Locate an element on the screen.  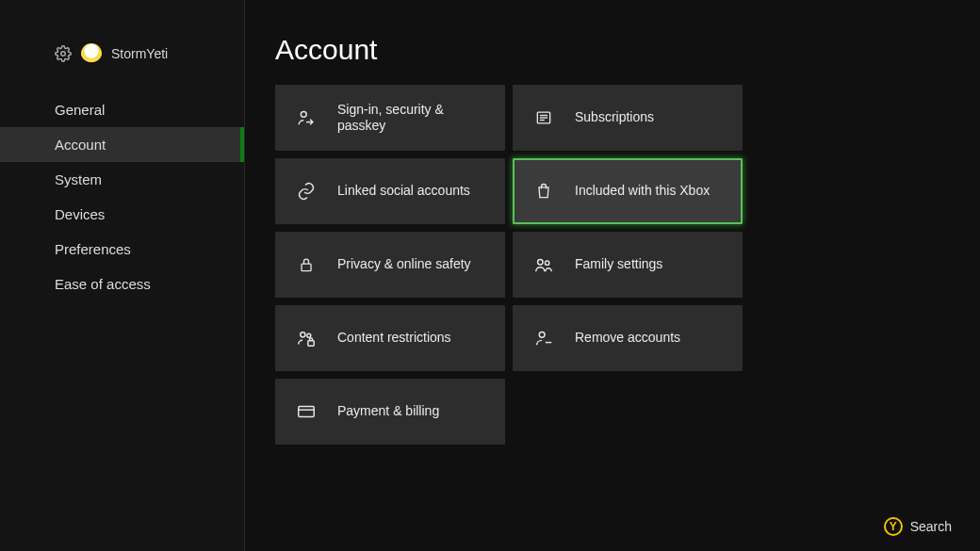
tile-signin-security: Sign-in, security & passkey is located at coordinates (390, 118).